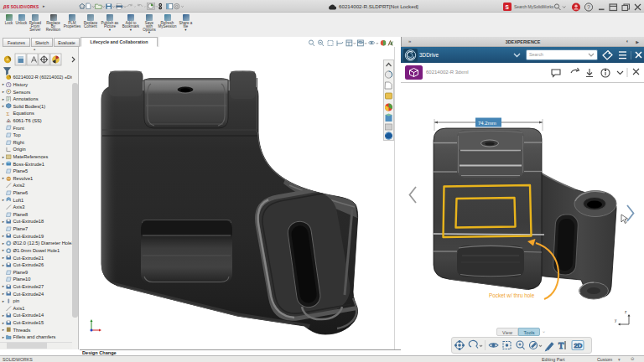  I want to click on svg-text: 74.2mm, so click(487, 123).